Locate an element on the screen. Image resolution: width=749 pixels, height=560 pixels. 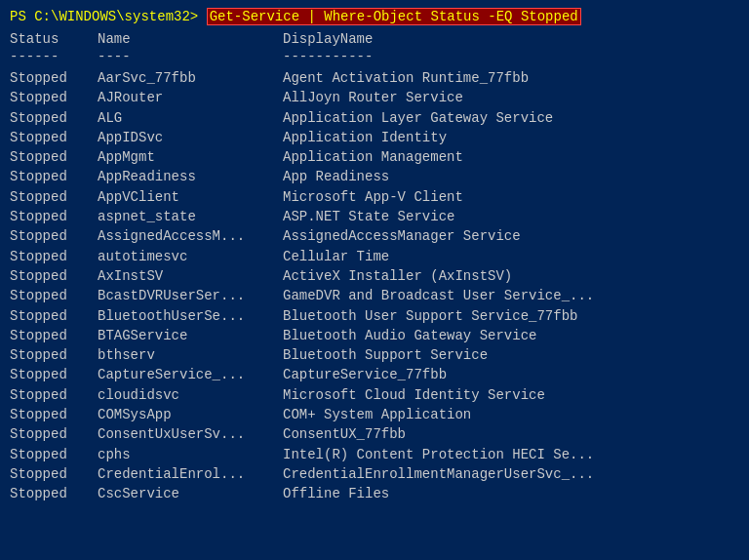
row-display: Microsoft Cloud Identity Service is located at coordinates (511, 395).